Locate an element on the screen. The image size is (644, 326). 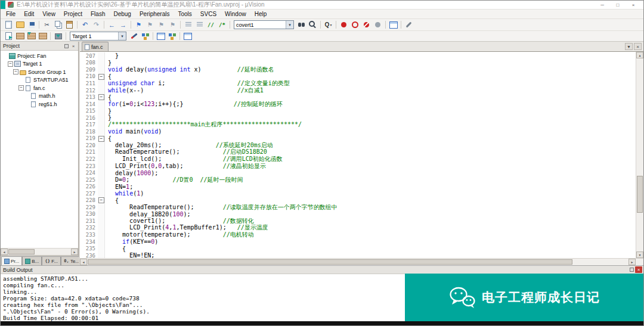
tree-item-math.h: math.h is located at coordinates (39, 97).